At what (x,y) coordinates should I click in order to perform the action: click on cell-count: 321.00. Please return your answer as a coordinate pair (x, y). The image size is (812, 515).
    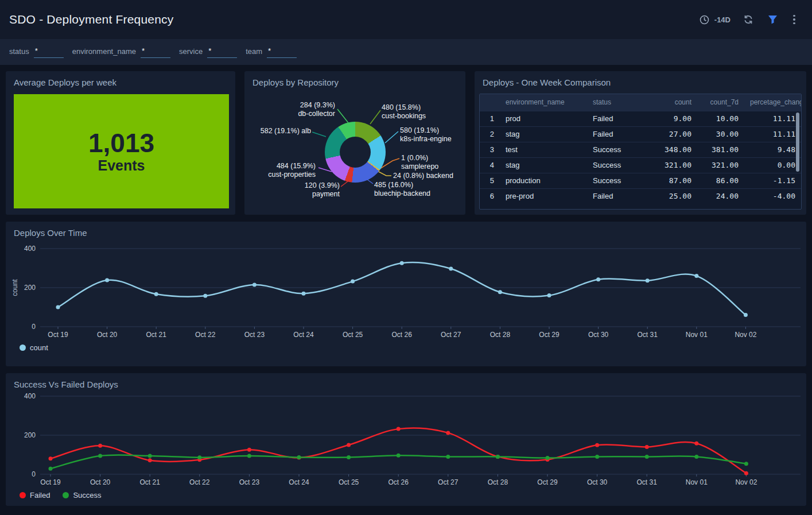
    Looking at the image, I should click on (673, 165).